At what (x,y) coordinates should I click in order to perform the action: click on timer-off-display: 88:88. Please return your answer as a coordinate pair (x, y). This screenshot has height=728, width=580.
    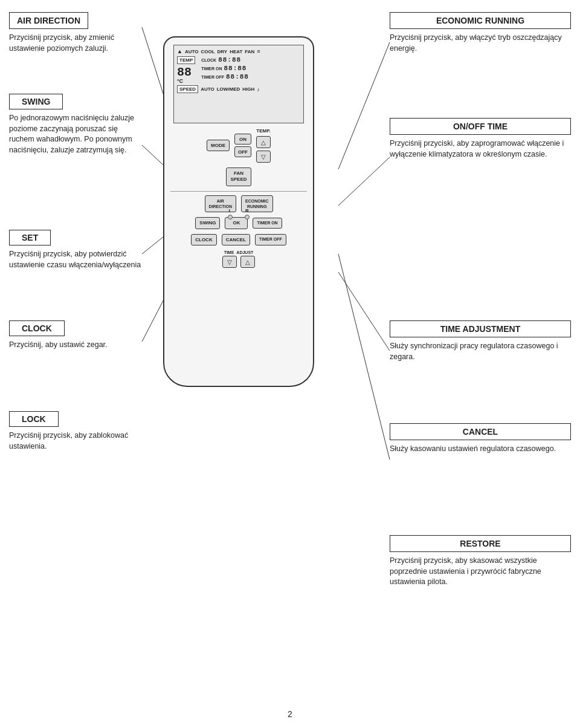
    Looking at the image, I should click on (237, 77).